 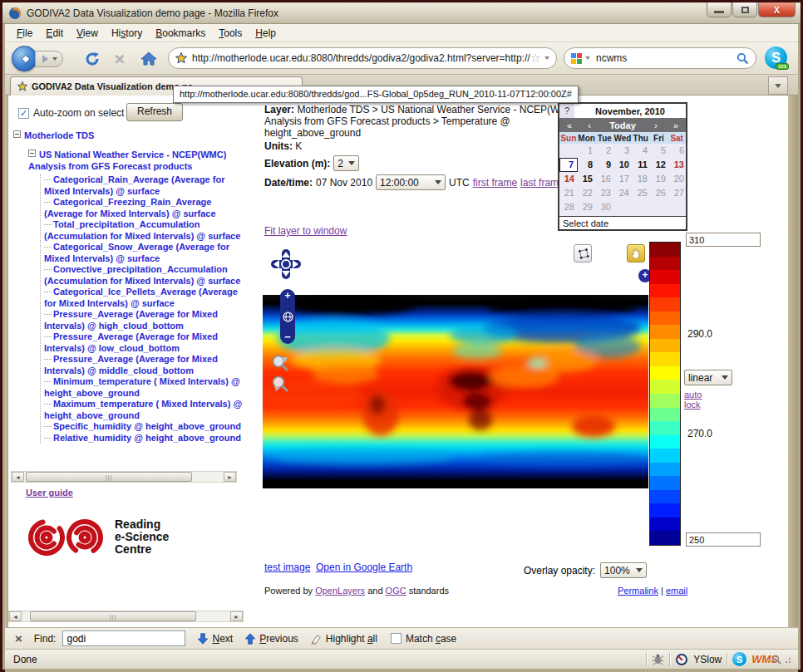 What do you see at coordinates (623, 125) in the screenshot?
I see `calendar-today-button: Today` at bounding box center [623, 125].